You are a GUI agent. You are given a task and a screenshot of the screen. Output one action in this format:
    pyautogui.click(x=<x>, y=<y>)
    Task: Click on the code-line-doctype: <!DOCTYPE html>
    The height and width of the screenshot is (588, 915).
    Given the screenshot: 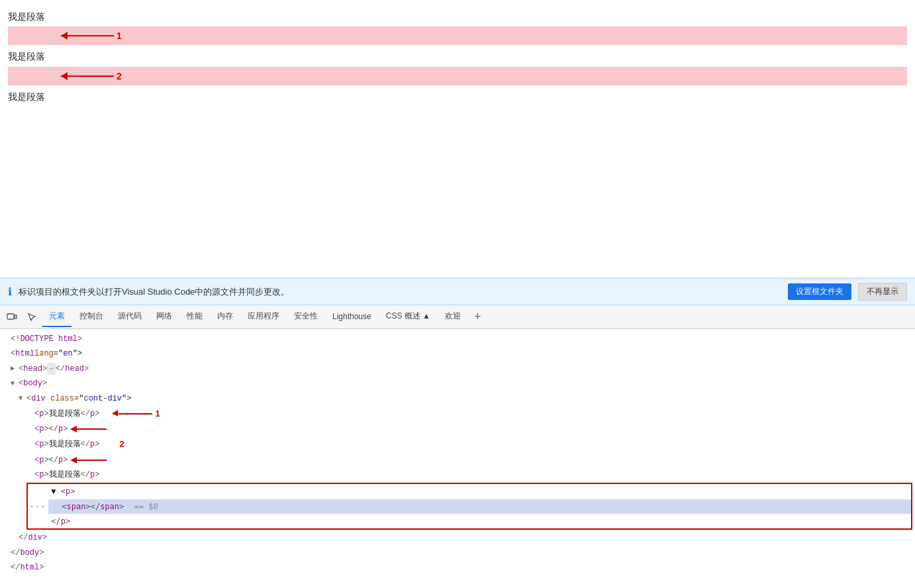 What is the action you would take?
    pyautogui.click(x=458, y=339)
    